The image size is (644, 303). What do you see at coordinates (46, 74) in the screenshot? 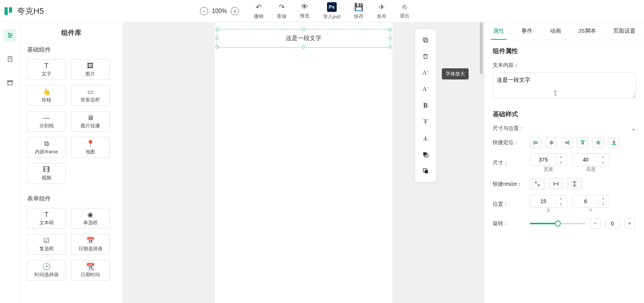
I see `component-label: 文字` at bounding box center [46, 74].